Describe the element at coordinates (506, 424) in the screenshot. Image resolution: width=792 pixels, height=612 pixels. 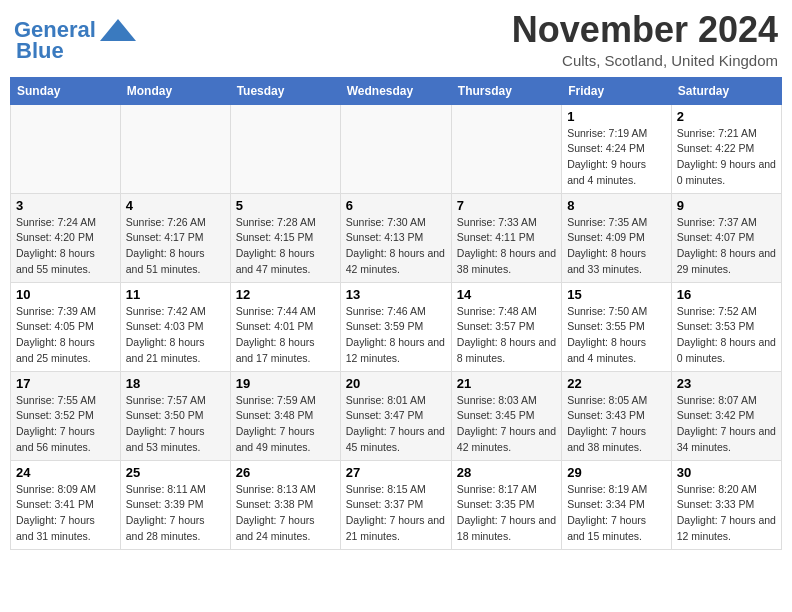
I see `day-info: Sunrise: 8:03 AMSunset: 3:45 PMDaylight:…` at that location.